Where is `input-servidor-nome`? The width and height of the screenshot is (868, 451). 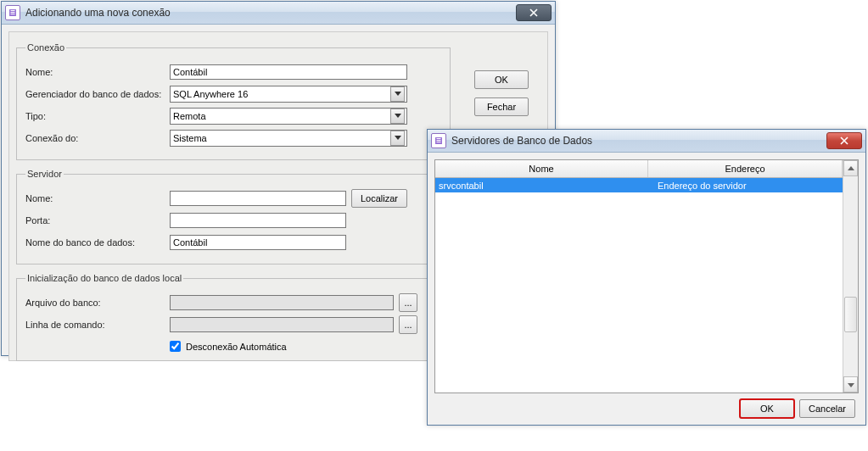 input-servidor-nome is located at coordinates (258, 198).